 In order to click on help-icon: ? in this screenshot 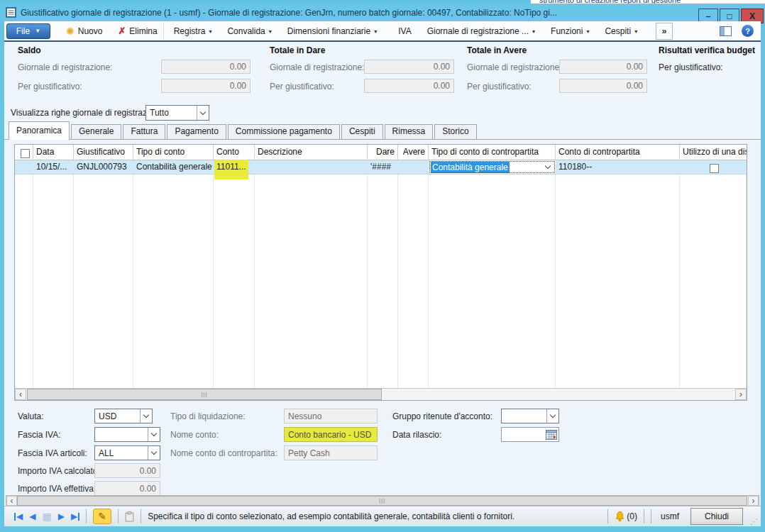, I will do `click(748, 31)`.